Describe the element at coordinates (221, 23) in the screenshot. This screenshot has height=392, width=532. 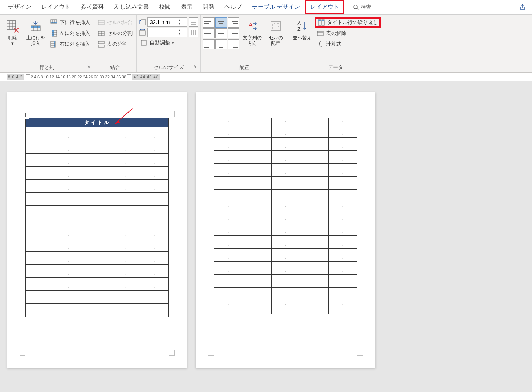
I see `align-top-center` at that location.